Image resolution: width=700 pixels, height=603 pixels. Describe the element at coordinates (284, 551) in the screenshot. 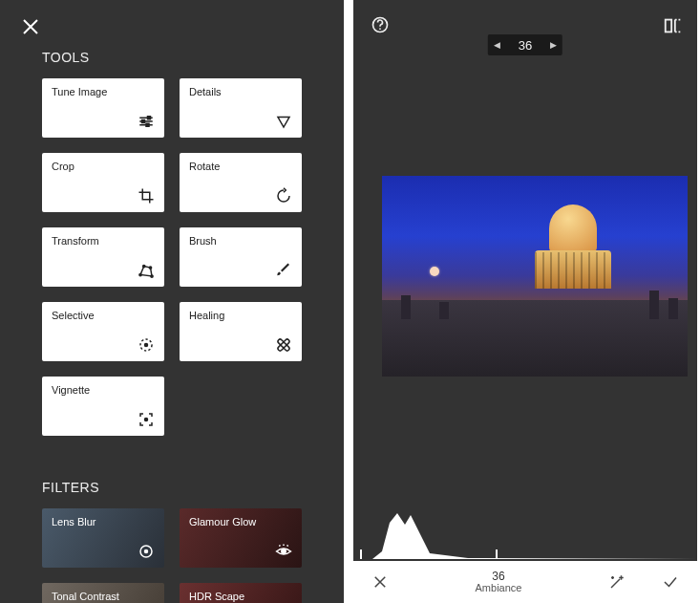

I see `eye-icon` at that location.